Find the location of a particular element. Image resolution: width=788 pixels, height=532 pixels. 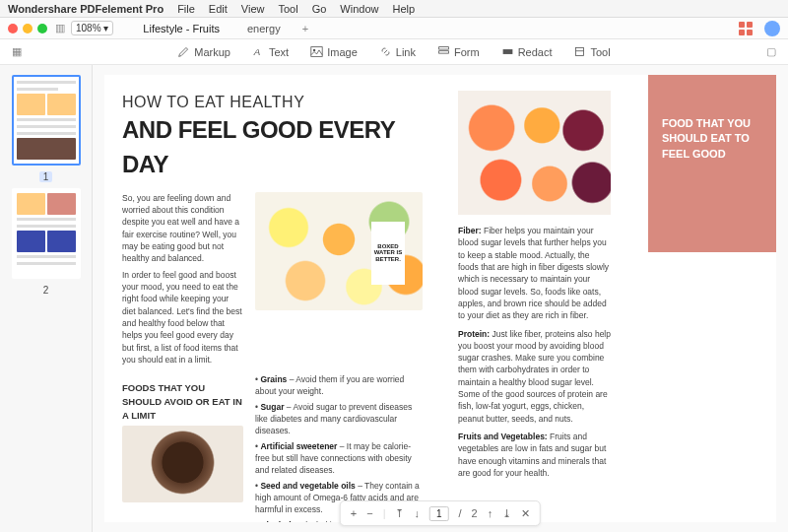

zoom-select: 108% ▾ is located at coordinates (93, 28).